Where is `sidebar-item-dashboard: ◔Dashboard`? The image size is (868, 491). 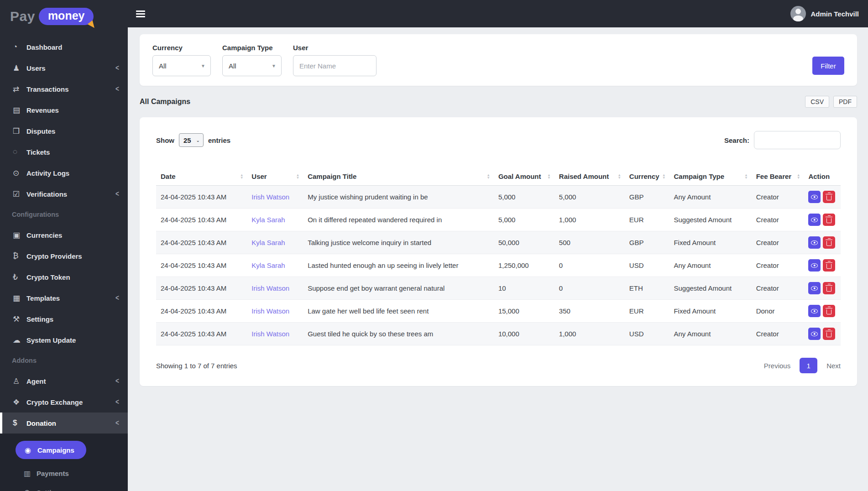 sidebar-item-dashboard: ◔Dashboard is located at coordinates (64, 47).